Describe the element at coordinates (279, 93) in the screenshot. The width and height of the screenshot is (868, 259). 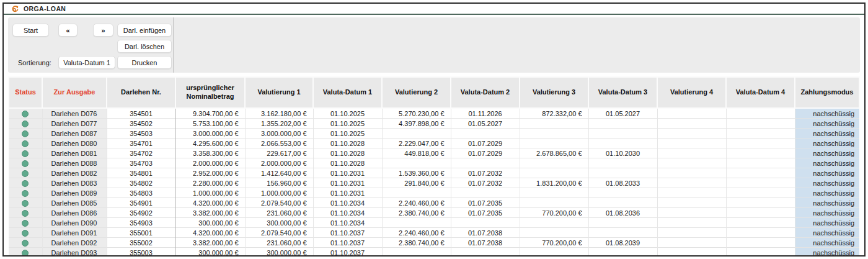
I see `header-valutierung-1: Valutierung 1` at that location.